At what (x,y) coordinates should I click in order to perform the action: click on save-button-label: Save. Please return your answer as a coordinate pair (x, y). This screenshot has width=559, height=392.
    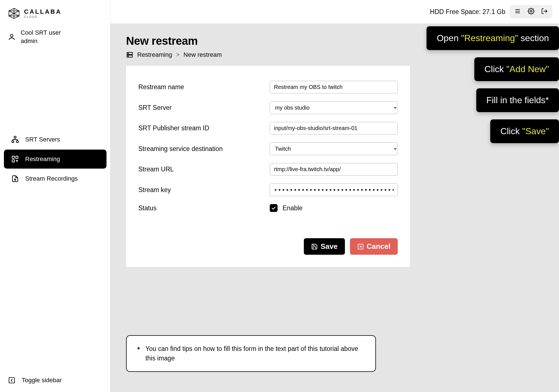
    Looking at the image, I should click on (329, 247).